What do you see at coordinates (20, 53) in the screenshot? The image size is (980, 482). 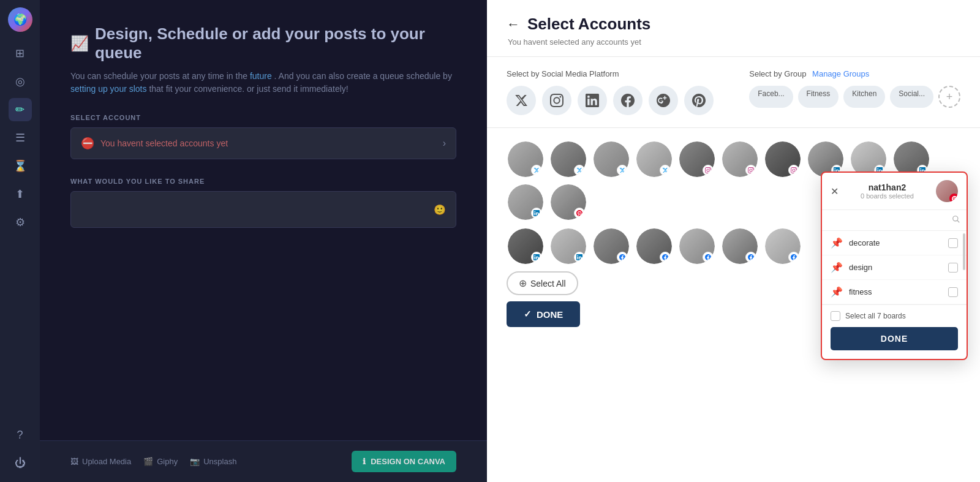 I see `sidebar-item-dashboard: ⊞` at bounding box center [20, 53].